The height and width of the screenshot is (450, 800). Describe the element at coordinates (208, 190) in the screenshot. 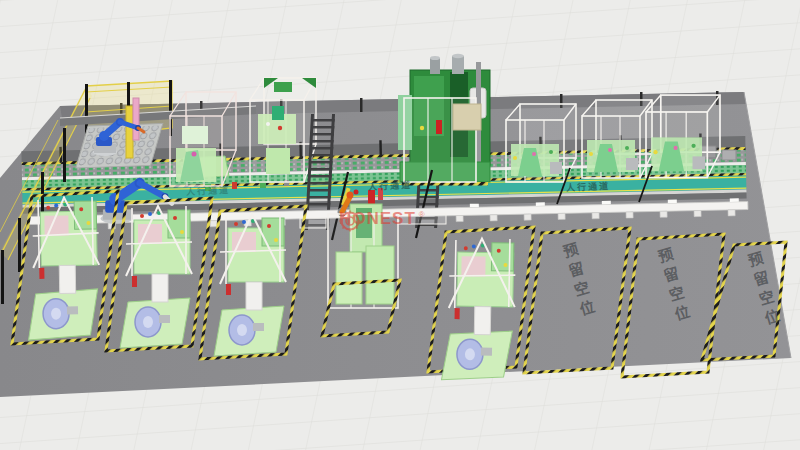

I see `walkway-floor-label-1: 人行通道` at that location.